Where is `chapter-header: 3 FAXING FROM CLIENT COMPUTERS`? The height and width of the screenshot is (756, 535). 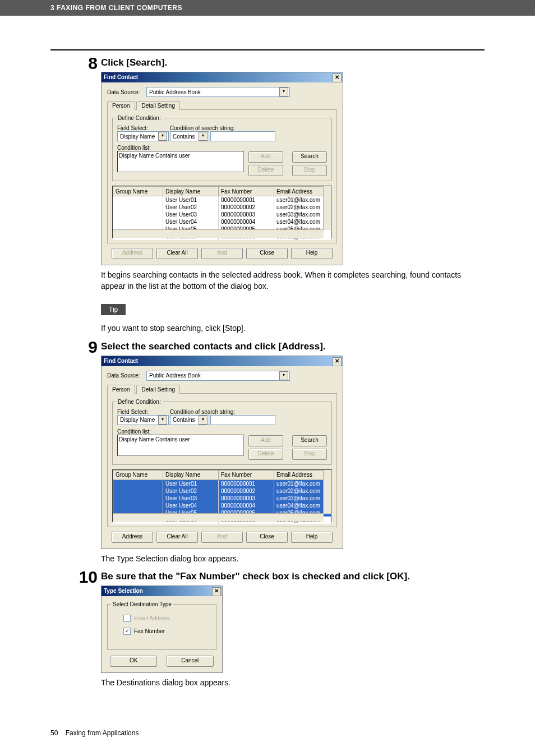 chapter-header: 3 FAXING FROM CLIENT COMPUTERS is located at coordinates (268, 8).